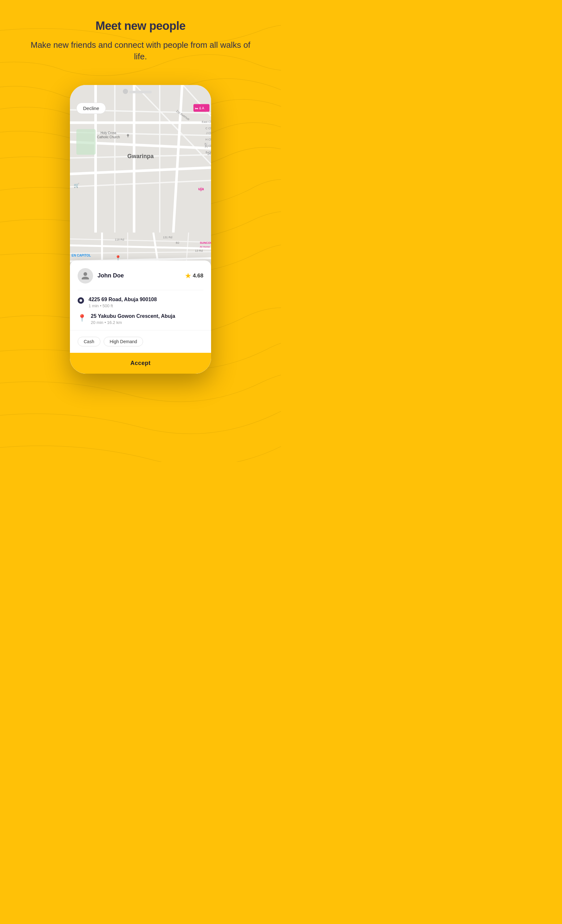  Describe the element at coordinates (101, 276) in the screenshot. I see `user-left: John Doe` at that location.